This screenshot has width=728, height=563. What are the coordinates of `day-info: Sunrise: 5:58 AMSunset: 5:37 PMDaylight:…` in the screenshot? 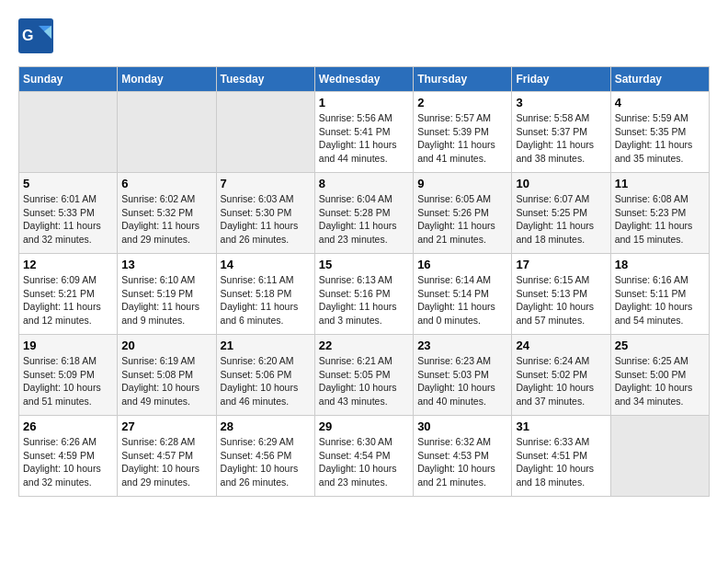 It's located at (561, 138).